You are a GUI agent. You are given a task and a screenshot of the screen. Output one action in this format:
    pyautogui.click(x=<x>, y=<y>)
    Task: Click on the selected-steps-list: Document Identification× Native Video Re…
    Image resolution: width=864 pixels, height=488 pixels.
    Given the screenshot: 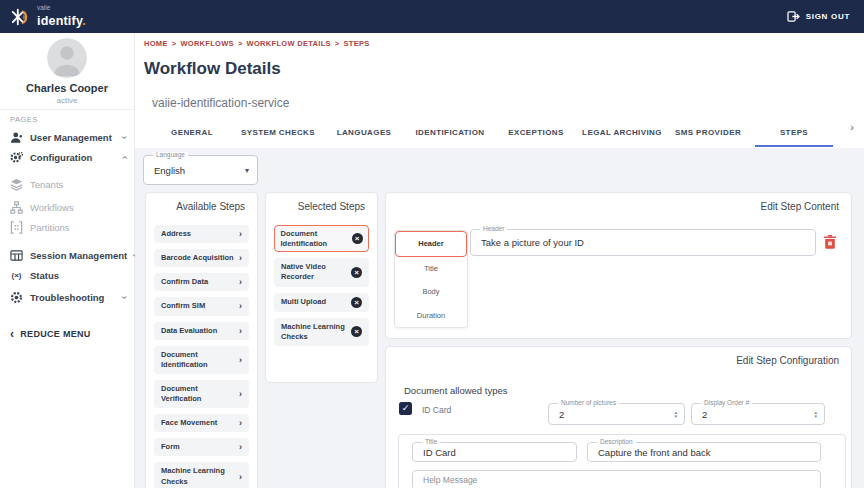 What is the action you would take?
    pyautogui.click(x=322, y=286)
    